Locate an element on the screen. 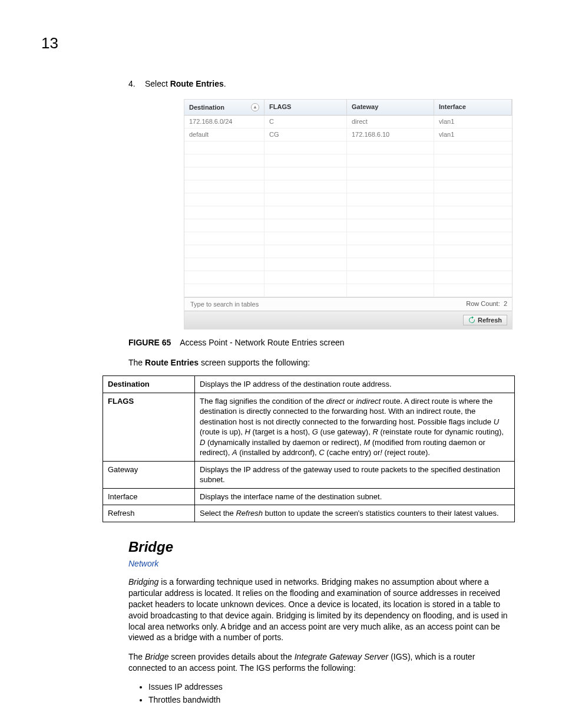  cell-destination: 172.168.6.0/24 is located at coordinates (224, 121).